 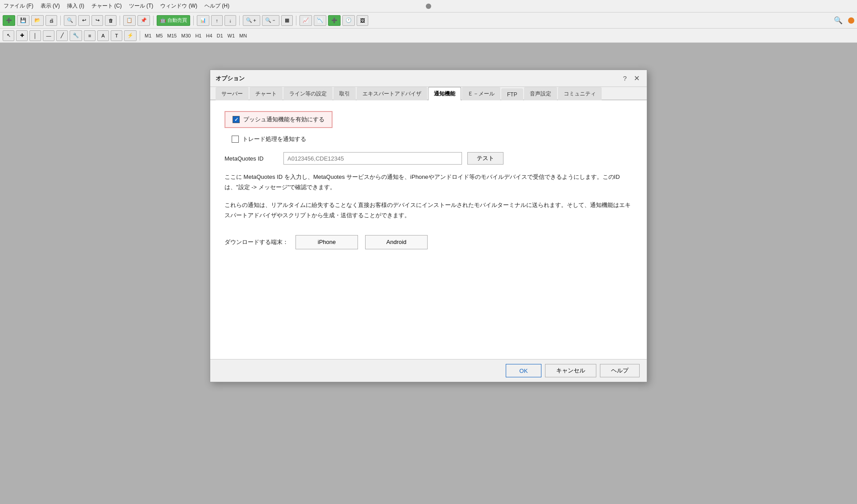 I want to click on tb-open-btn: 📂, so click(x=37, y=21).